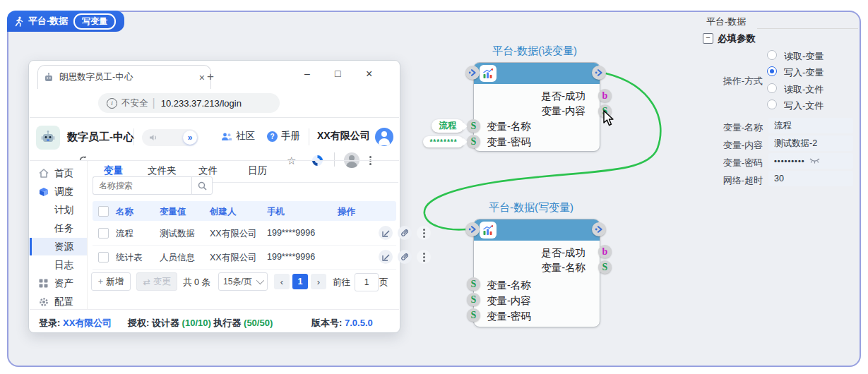  What do you see at coordinates (66, 21) in the screenshot?
I see `workflow-tab: 平台-数据 写变量` at bounding box center [66, 21].